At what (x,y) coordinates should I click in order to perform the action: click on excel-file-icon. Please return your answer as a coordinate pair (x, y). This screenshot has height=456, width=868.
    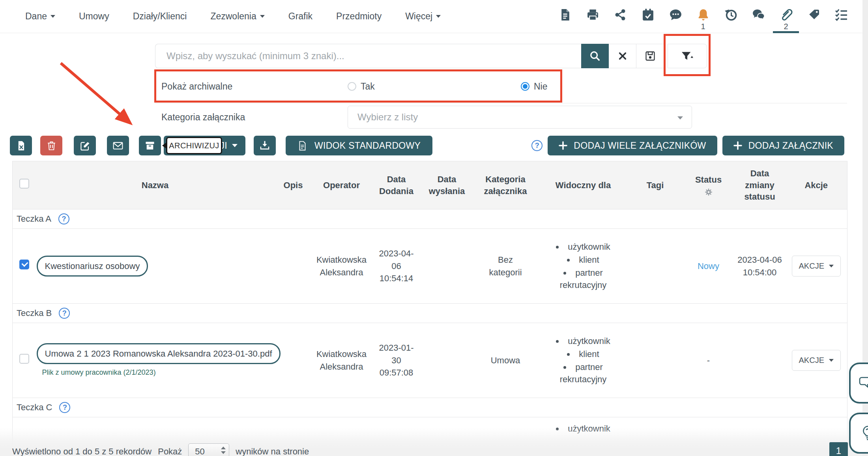
    Looking at the image, I should click on (21, 146).